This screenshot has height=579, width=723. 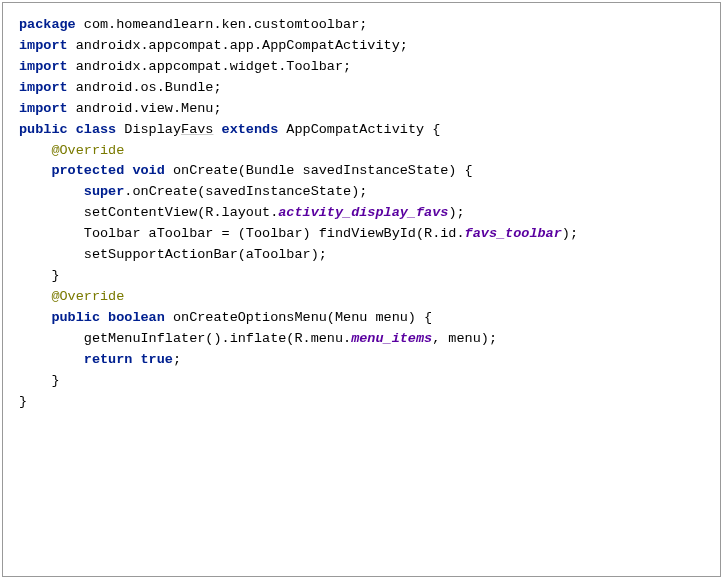 What do you see at coordinates (362, 172) in the screenshot?
I see `code-line: protected void onCreate(Bundle savedInst…` at bounding box center [362, 172].